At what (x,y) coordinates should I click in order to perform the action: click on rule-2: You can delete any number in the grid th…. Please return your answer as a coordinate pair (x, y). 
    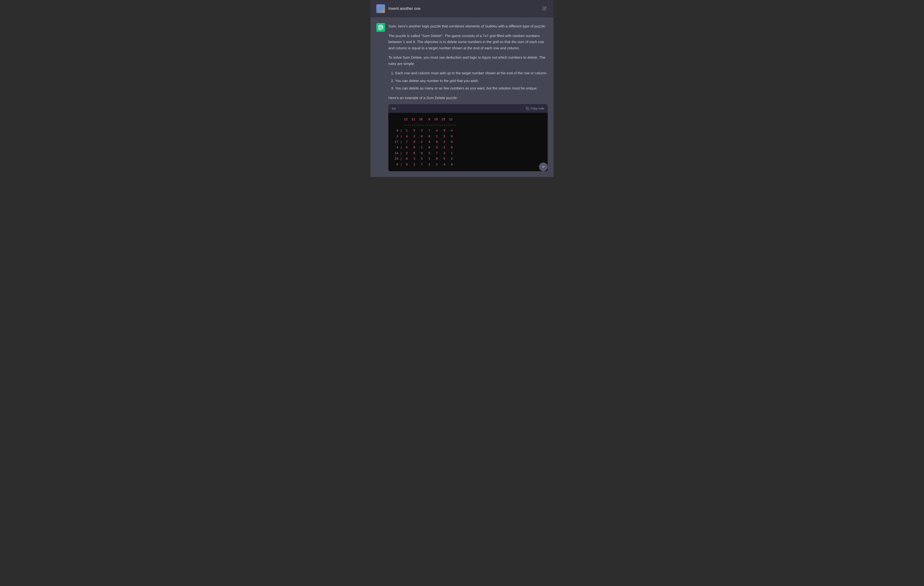
    Looking at the image, I should click on (471, 81).